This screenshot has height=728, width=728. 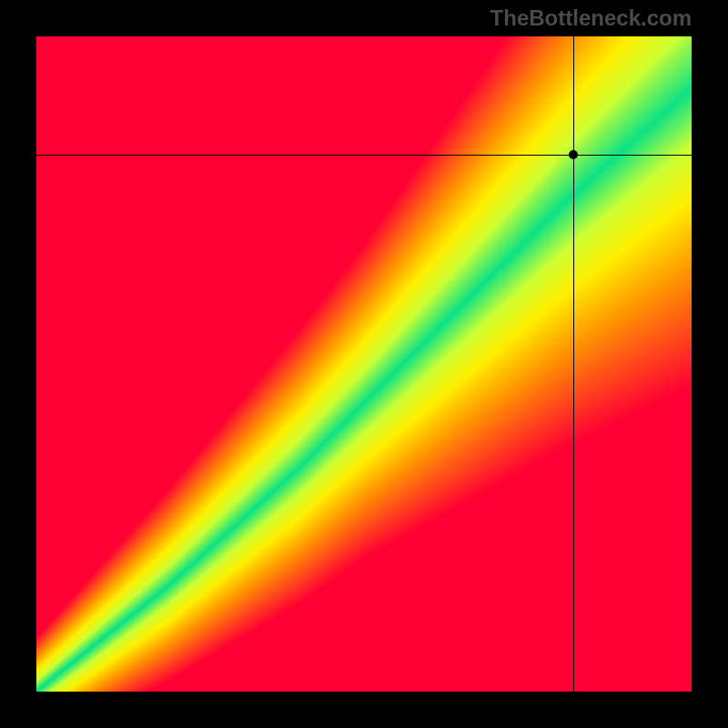 I want to click on crosshair-vertical, so click(x=573, y=364).